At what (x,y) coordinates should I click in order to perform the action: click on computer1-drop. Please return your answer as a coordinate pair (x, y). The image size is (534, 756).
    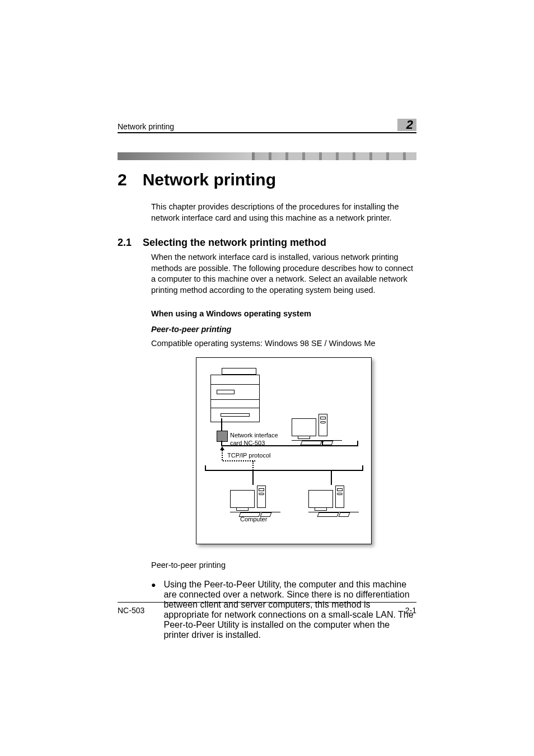
    Looking at the image, I should click on (253, 478).